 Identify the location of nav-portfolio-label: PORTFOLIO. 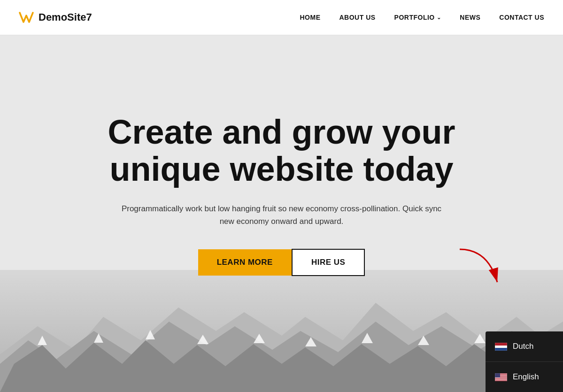
(415, 17).